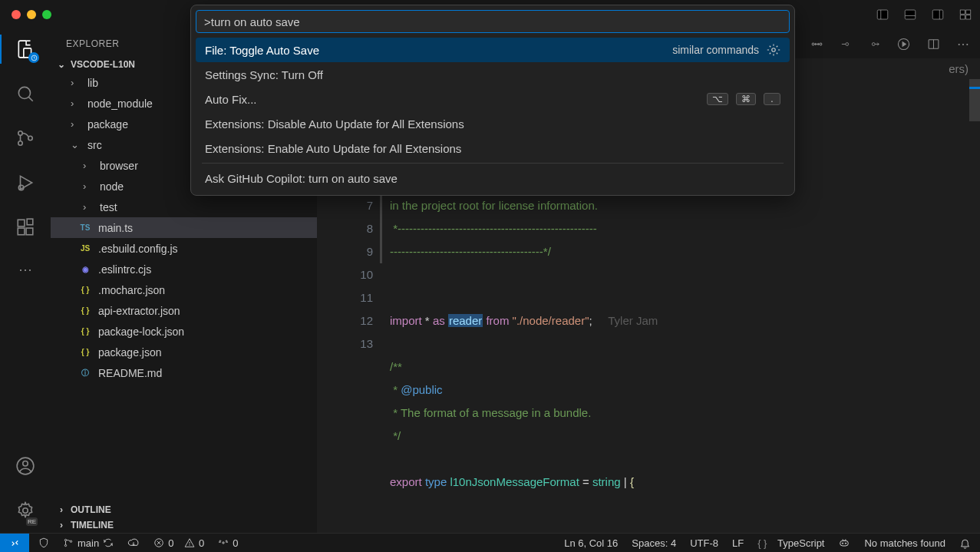 This screenshot has height=552, width=980. Describe the element at coordinates (184, 332) in the screenshot. I see `file-item: { }package-lock.json` at that location.